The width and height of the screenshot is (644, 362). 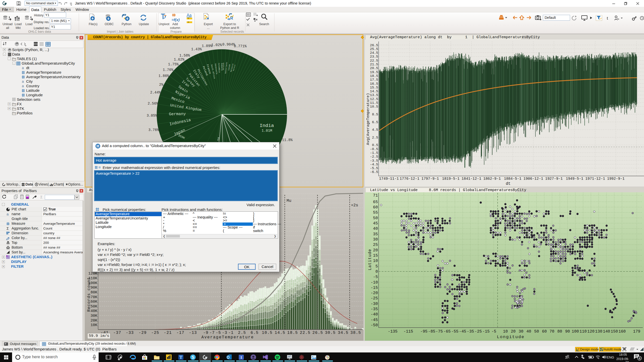 I want to click on svg-text: -21, so click(x=168, y=333).